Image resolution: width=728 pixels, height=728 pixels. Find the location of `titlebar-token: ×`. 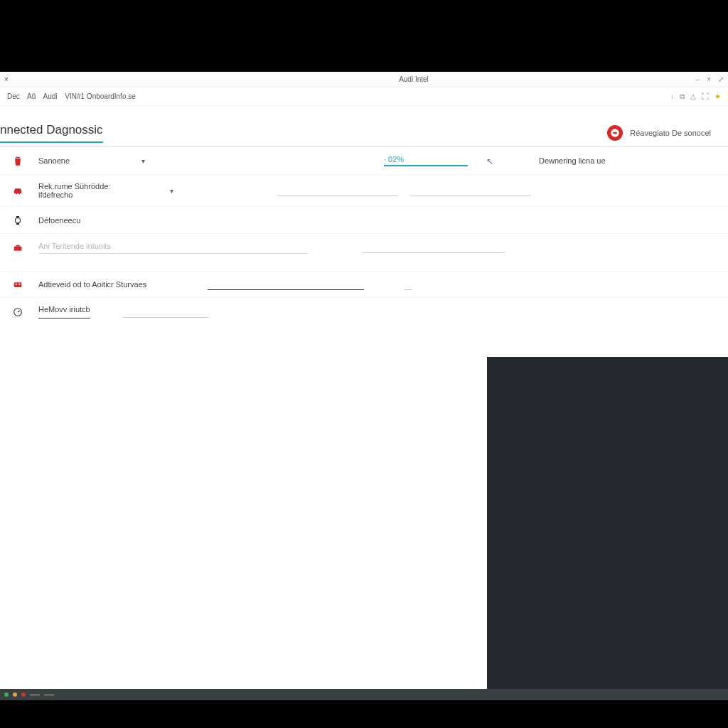

titlebar-token: × is located at coordinates (6, 80).